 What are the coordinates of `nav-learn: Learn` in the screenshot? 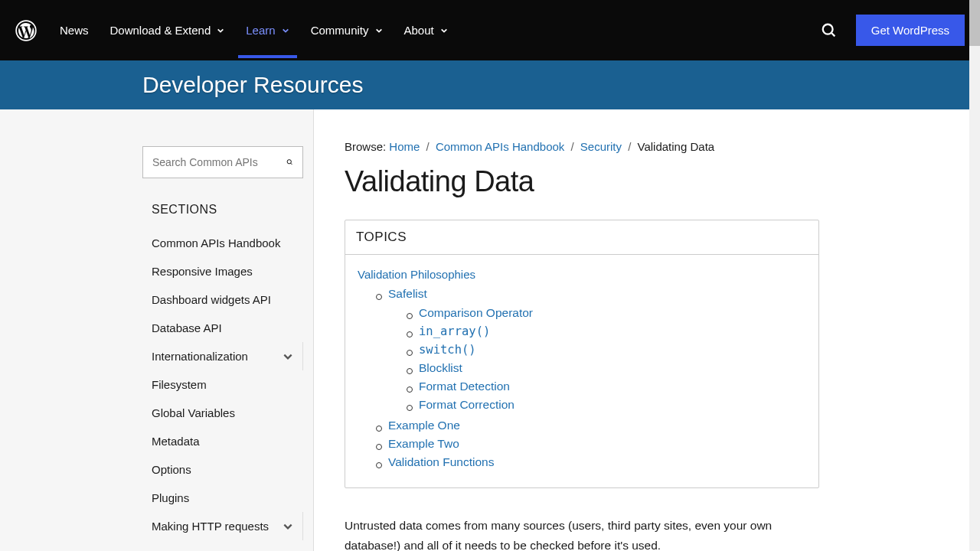 It's located at (267, 31).